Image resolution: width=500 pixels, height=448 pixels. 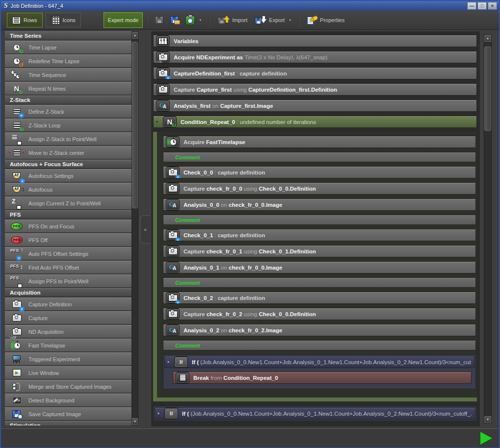 What do you see at coordinates (68, 139) in the screenshot?
I see `sidebar-item-assign-z-stack-to-point-well: ↓Assign Z-Stack to Point/Well` at bounding box center [68, 139].